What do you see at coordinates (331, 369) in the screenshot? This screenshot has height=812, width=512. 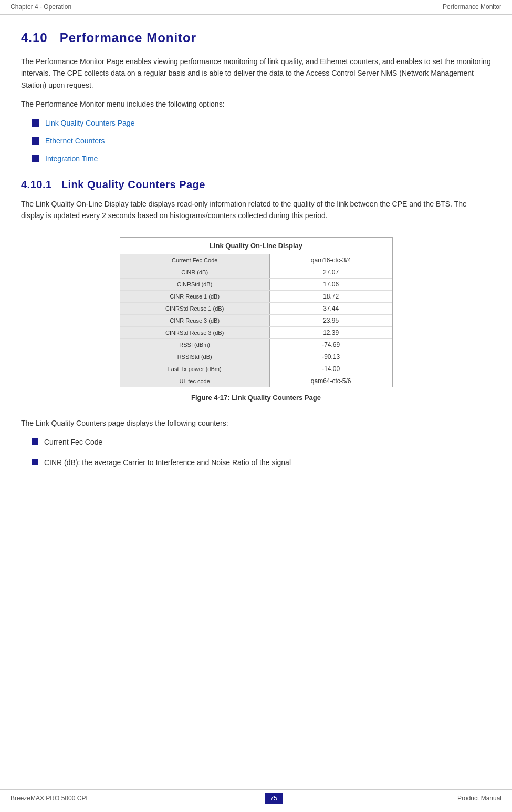 I see `table-cell-value: -14.00` at bounding box center [331, 369].